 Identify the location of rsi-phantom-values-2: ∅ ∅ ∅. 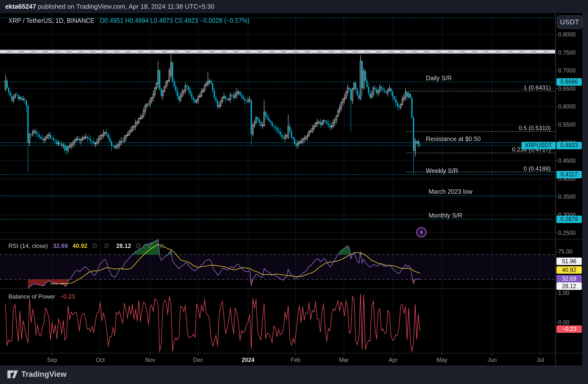
(151, 246).